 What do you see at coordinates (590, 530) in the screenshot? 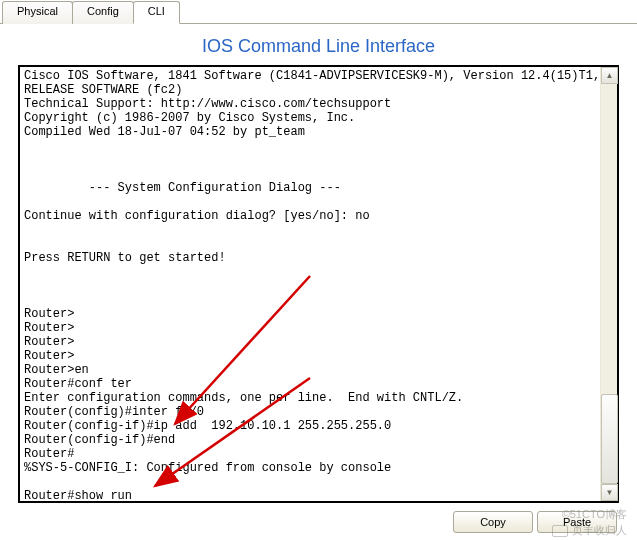
I see `watermark: 页丰收归人` at bounding box center [590, 530].